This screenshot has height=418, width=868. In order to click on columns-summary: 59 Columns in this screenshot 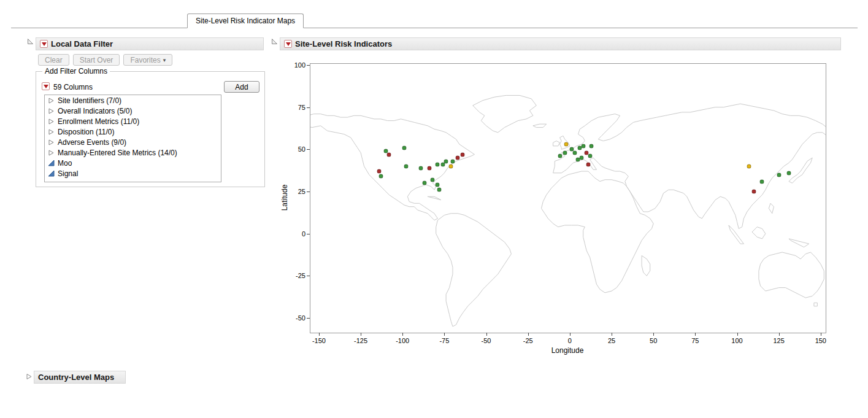, I will do `click(73, 87)`.